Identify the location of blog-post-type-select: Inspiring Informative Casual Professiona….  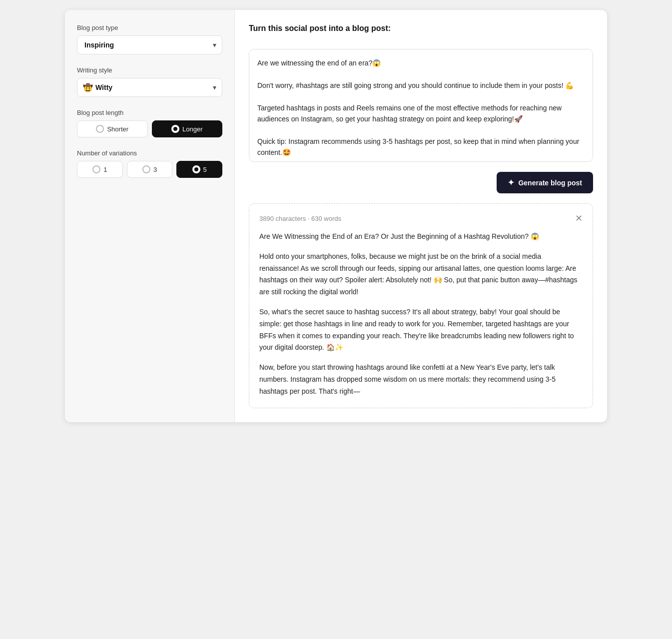
(150, 45).